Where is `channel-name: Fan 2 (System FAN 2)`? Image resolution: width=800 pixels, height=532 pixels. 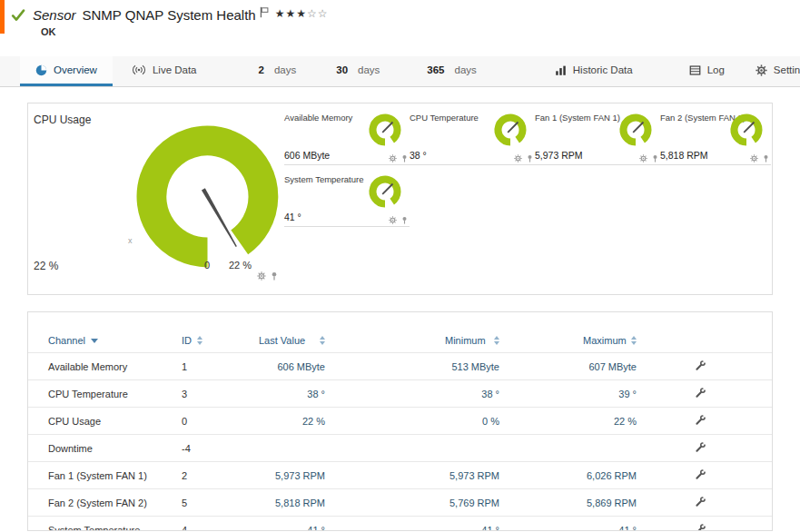 channel-name: Fan 2 (System FAN 2) is located at coordinates (114, 503).